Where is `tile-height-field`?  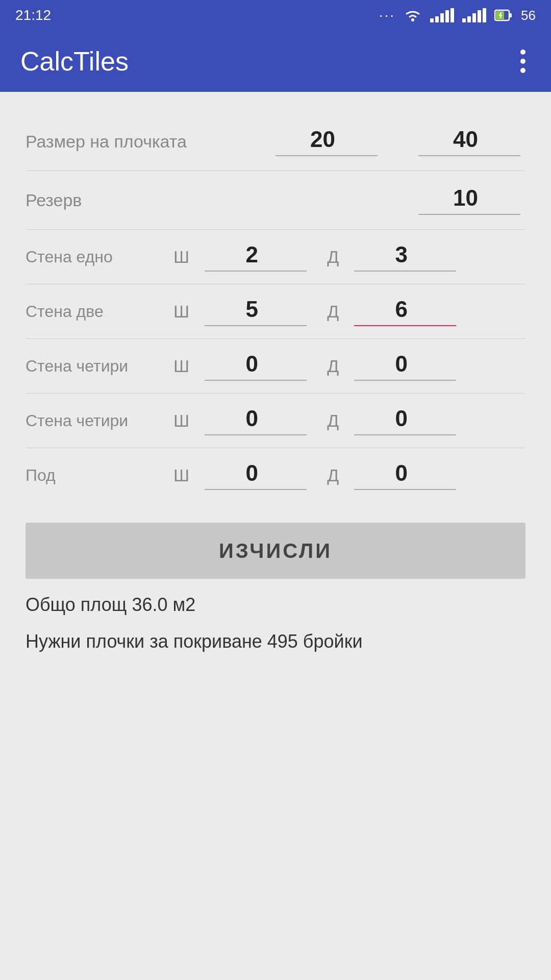
tile-height-field is located at coordinates (469, 141).